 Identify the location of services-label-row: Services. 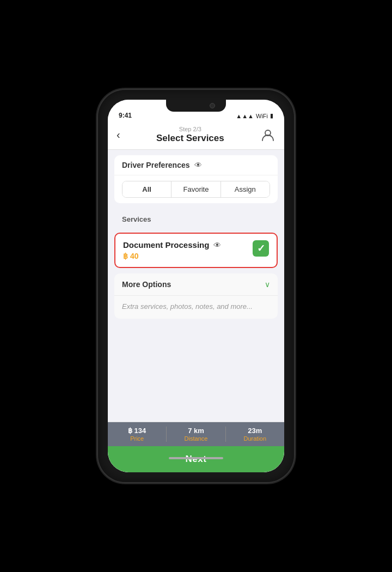
(196, 218).